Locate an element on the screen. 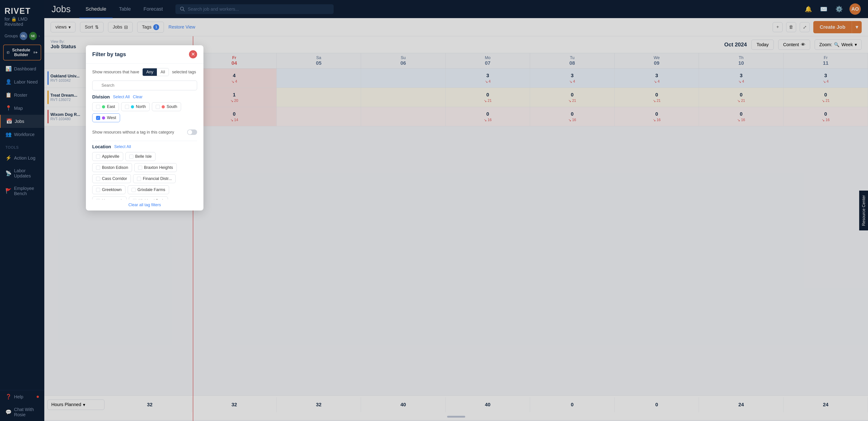 This screenshot has width=868, height=421. tag-west: ✓ West is located at coordinates (106, 118).